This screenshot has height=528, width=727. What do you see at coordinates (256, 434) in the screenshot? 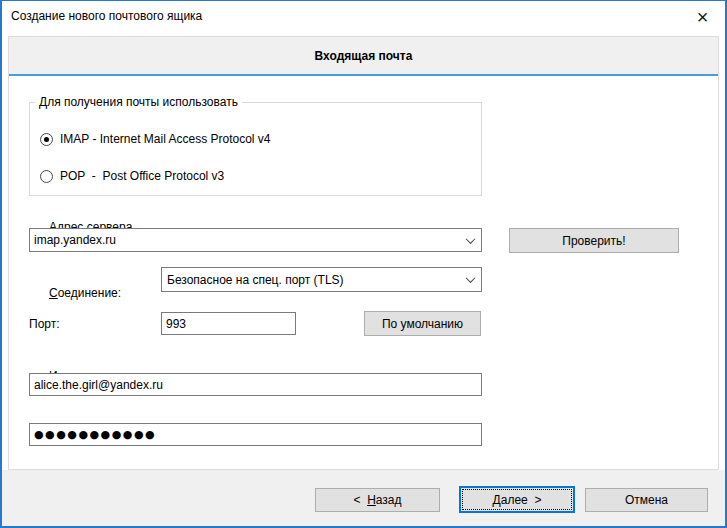
I see `password-input` at bounding box center [256, 434].